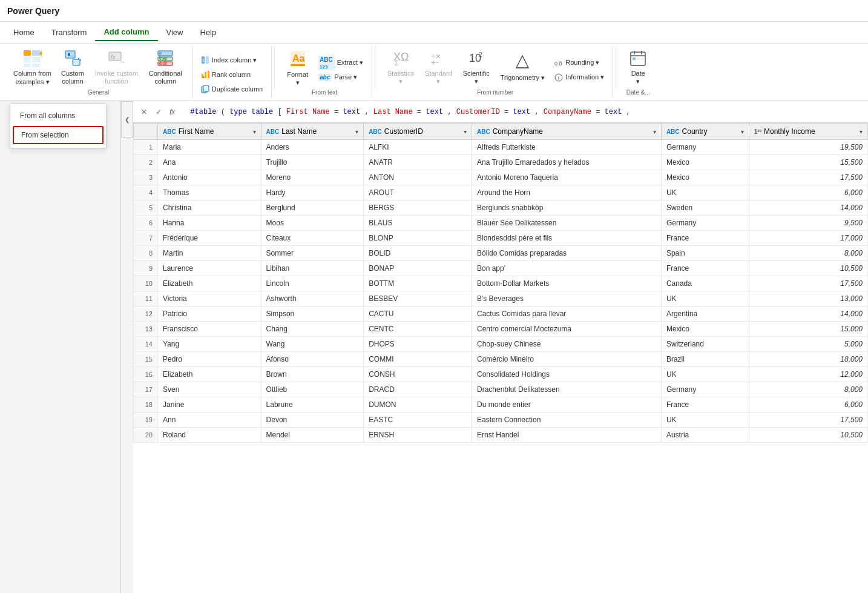  Describe the element at coordinates (523, 68) in the screenshot. I see `trigonometry-button: Trigonometry ▾` at that location.